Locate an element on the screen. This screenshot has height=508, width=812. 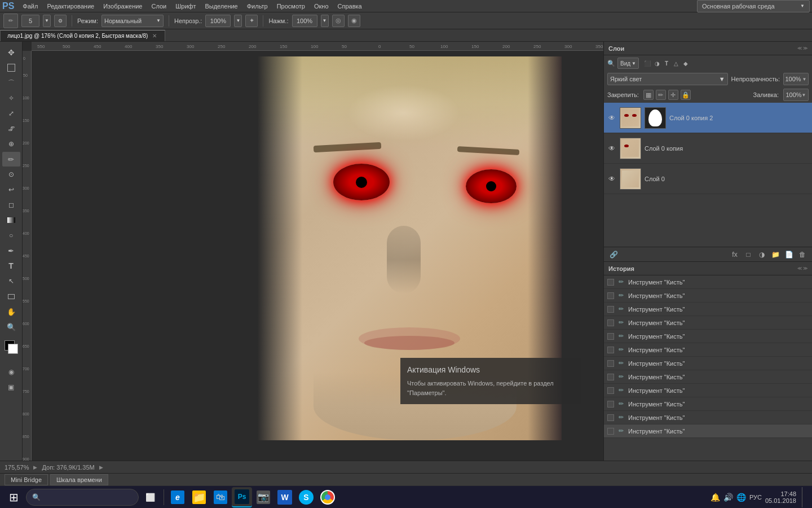
history-item-3: ✏ Инструмент "Кисть" is located at coordinates (708, 323).